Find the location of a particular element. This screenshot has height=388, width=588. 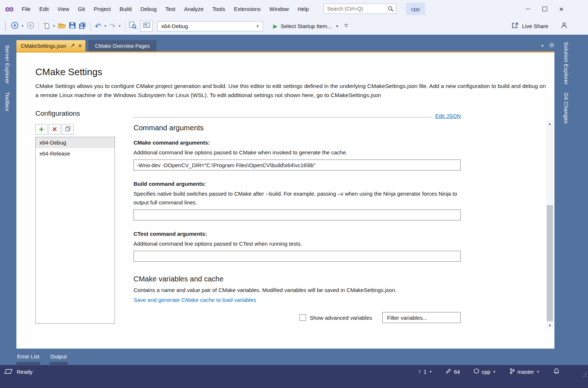

background-task-icon is located at coordinates (8, 372).